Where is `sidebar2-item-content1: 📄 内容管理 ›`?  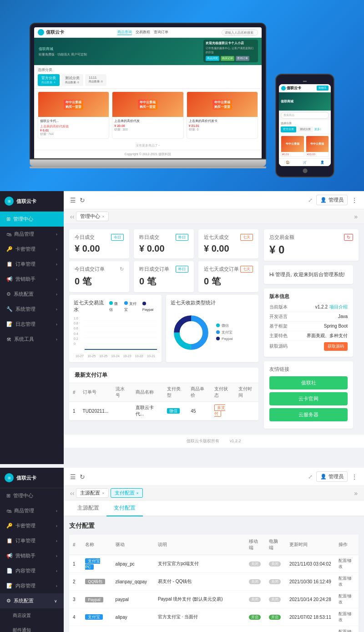 sidebar2-item-content1: 📄 内容管理 › is located at coordinates (32, 571).